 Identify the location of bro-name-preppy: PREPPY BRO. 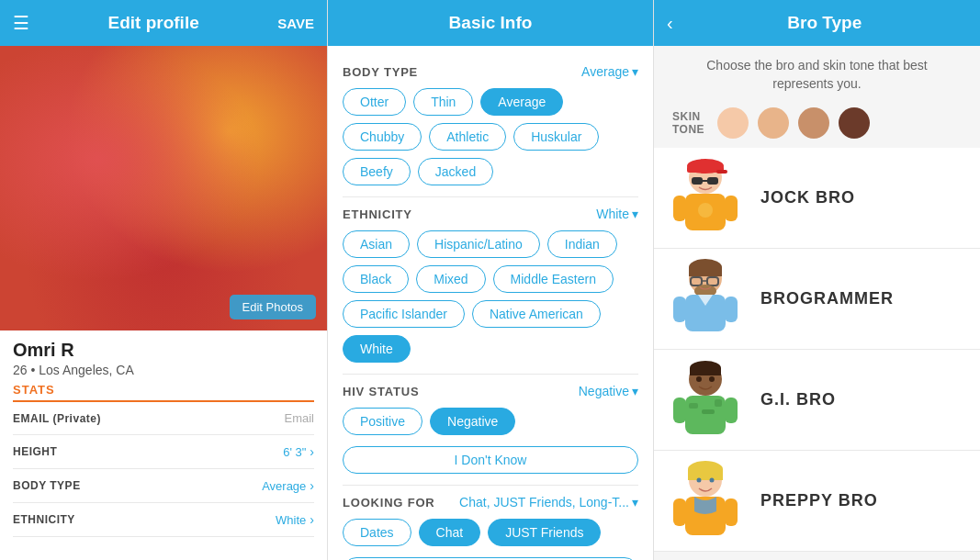
(819, 501).